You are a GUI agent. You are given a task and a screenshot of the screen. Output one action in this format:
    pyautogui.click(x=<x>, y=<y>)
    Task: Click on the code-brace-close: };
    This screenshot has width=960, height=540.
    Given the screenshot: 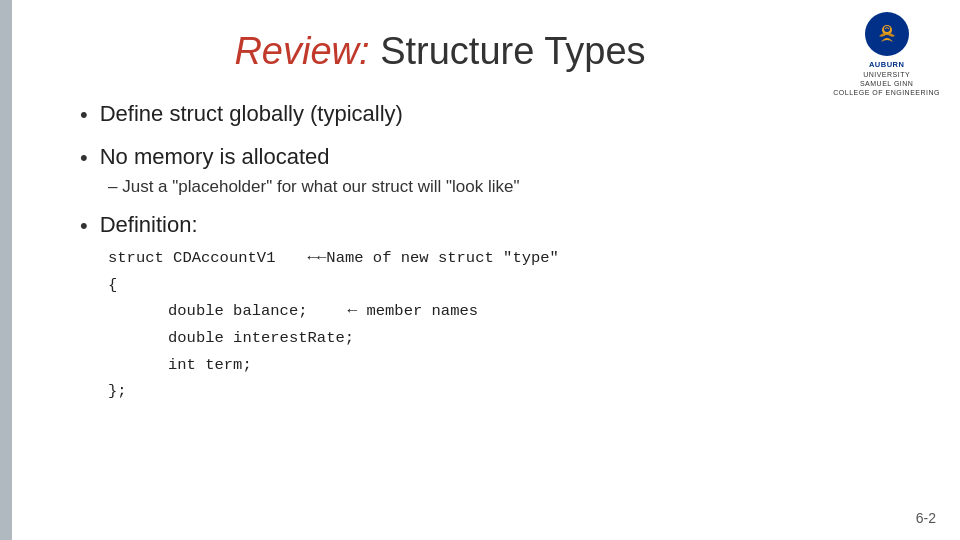 What is the action you would take?
    pyautogui.click(x=118, y=391)
    